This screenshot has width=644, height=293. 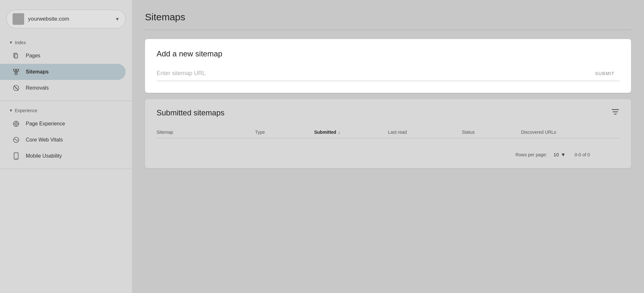 I want to click on sidebar-item-removals: Removals, so click(x=63, y=88).